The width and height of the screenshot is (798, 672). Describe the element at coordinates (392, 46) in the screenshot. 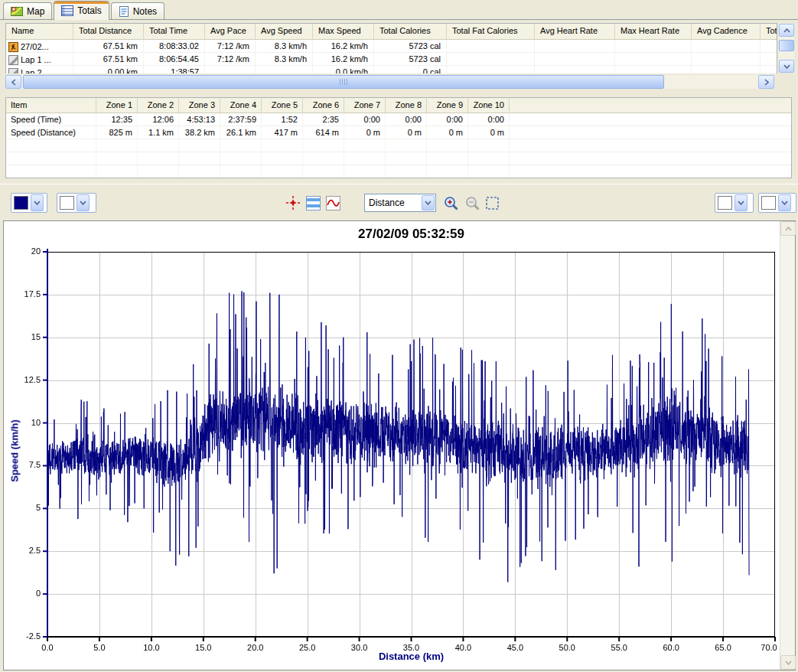

I see `table-row: 27/02...67.51 km8:08:33.027:12 /km8.3 km…` at that location.